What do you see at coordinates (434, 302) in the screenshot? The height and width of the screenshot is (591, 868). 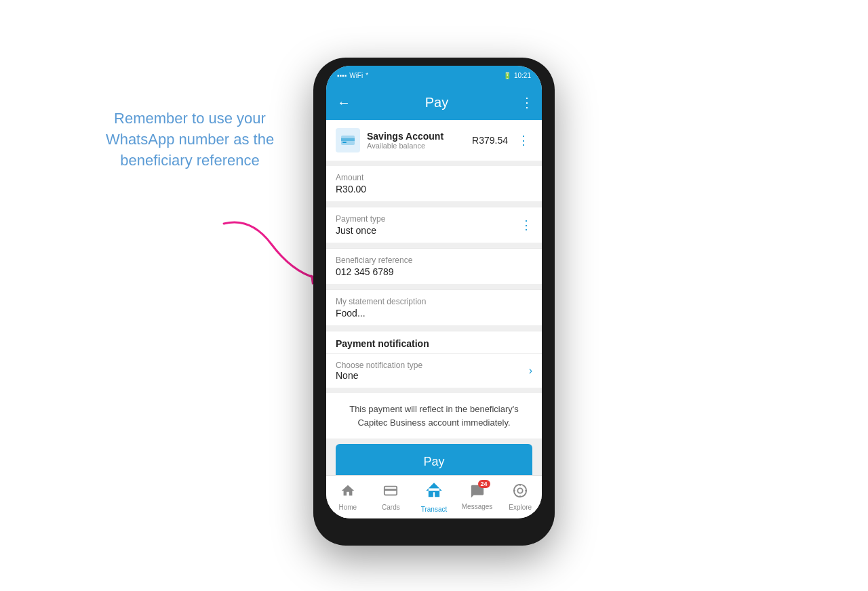 I see `statement-description-label: My statement description` at bounding box center [434, 302].